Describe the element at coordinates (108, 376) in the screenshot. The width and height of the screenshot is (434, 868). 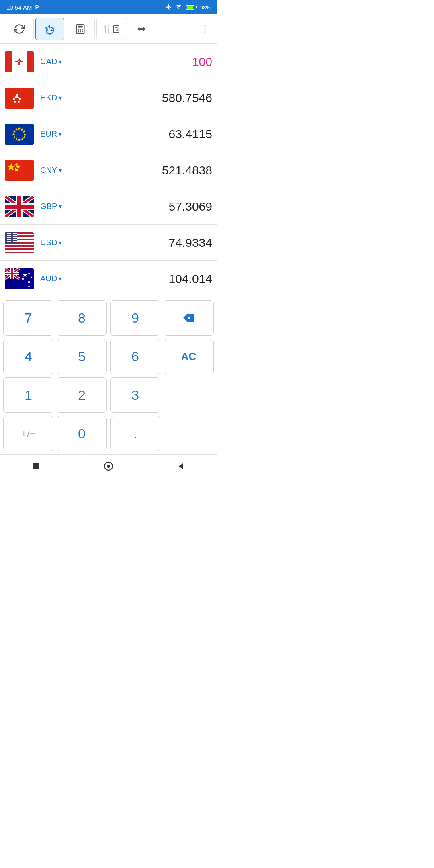
I see `keypad: 789 456AC123+/−0.` at that location.